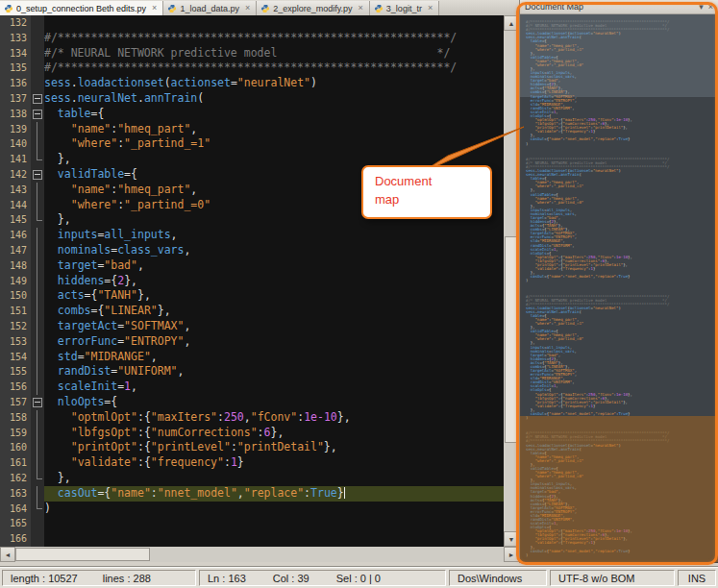 The height and width of the screenshot is (588, 718). I want to click on editor-line: 153 errorFunc="ENTROPY",, so click(252, 342).